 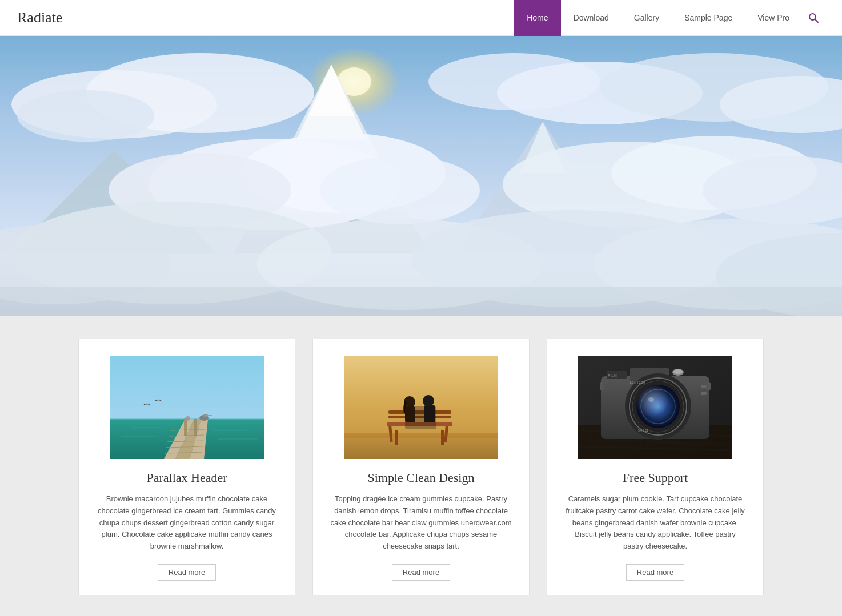 What do you see at coordinates (187, 408) in the screenshot?
I see `card-image-parallax` at bounding box center [187, 408].